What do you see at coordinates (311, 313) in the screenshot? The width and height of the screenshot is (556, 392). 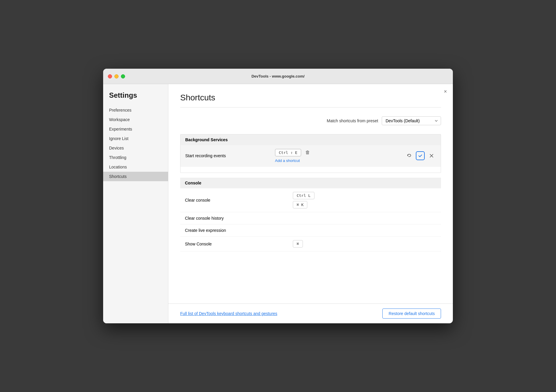 I see `settings-footer: Full list of DevTools keyboard shortcuts…` at bounding box center [311, 313].